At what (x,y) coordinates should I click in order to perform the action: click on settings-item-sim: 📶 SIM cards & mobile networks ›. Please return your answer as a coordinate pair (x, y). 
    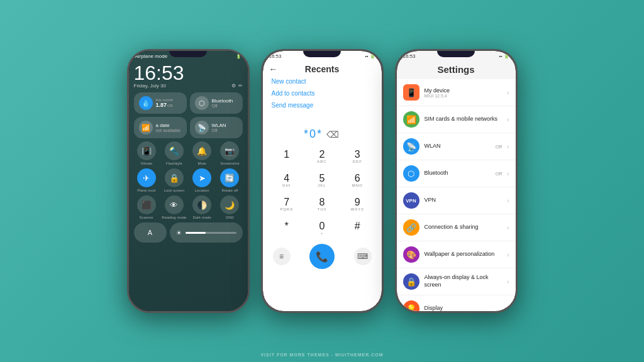
    Looking at the image, I should click on (457, 119).